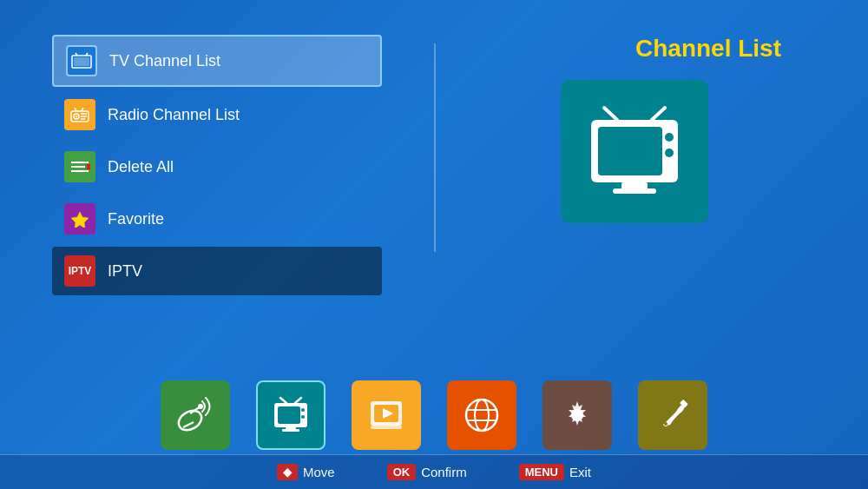 This screenshot has width=868, height=489. What do you see at coordinates (673, 415) in the screenshot?
I see `tools-button` at bounding box center [673, 415].